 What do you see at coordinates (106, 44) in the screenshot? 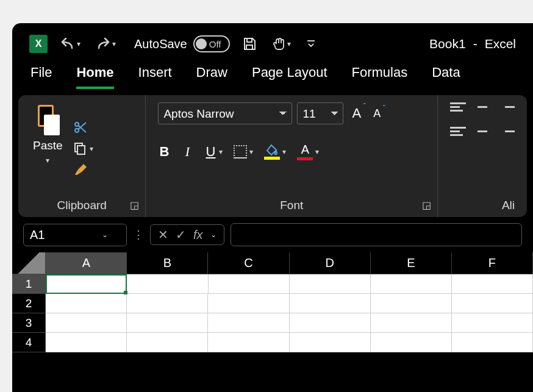
I see `redo-button: ▾` at bounding box center [106, 44].